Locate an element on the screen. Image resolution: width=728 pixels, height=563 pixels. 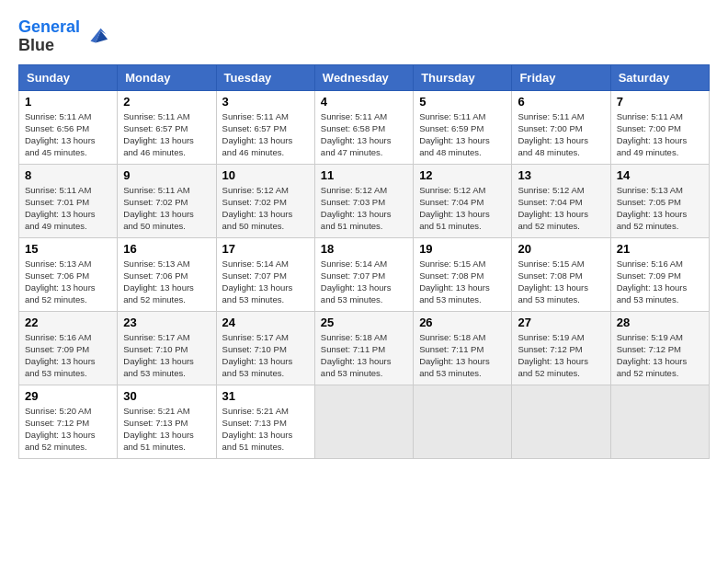
weekday-header-sunday: Sunday is located at coordinates (68, 77).